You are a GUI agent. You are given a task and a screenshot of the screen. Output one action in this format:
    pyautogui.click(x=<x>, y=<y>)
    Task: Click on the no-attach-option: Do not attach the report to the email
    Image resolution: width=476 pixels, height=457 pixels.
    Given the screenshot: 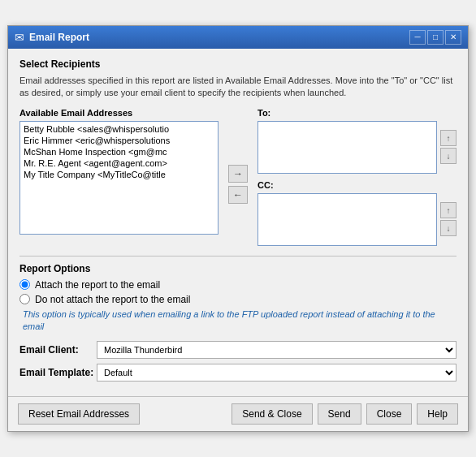 What is the action you would take?
    pyautogui.click(x=238, y=300)
    